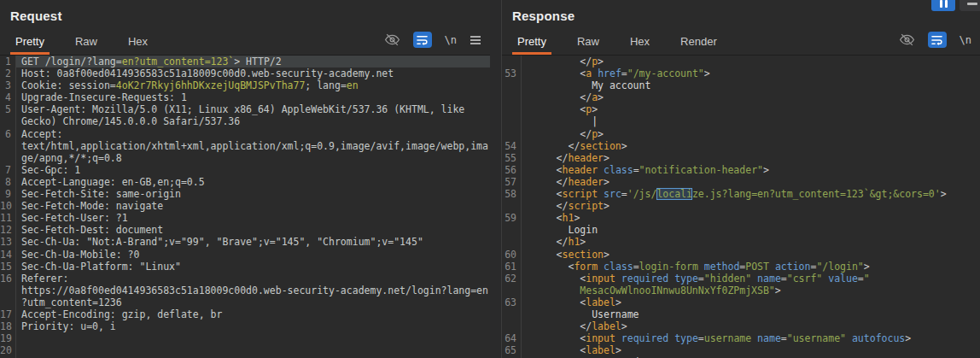 The image size is (980, 358). Describe the element at coordinates (253, 170) in the screenshot. I see `code-line: Sec-Gpc: 1` at that location.